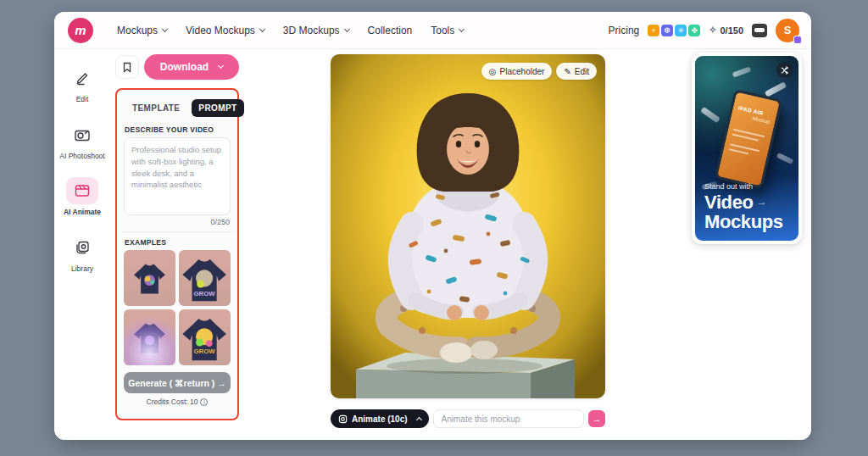  I want to click on char-counter: 0/250, so click(176, 222).